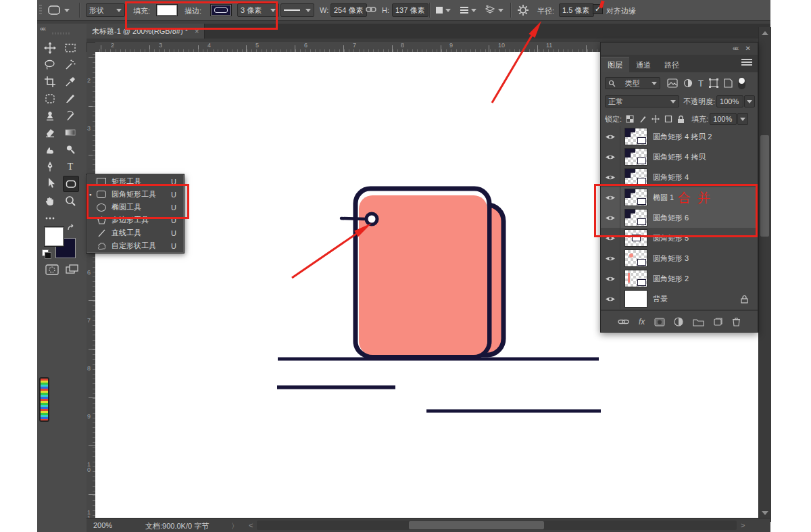  What do you see at coordinates (688, 83) in the screenshot?
I see `filter-adjustment-layers-icon` at bounding box center [688, 83].